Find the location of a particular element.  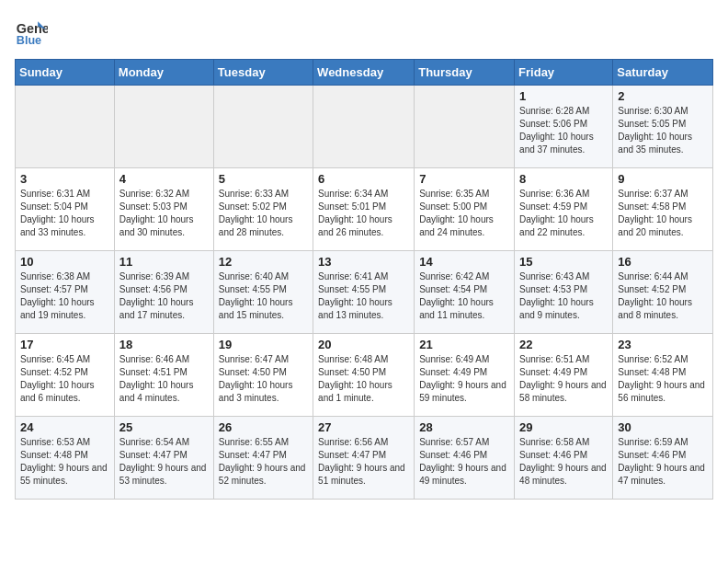

day-info: Sunrise: 6:51 AM Sunset: 4:49 PM Dayligh… is located at coordinates (563, 379).